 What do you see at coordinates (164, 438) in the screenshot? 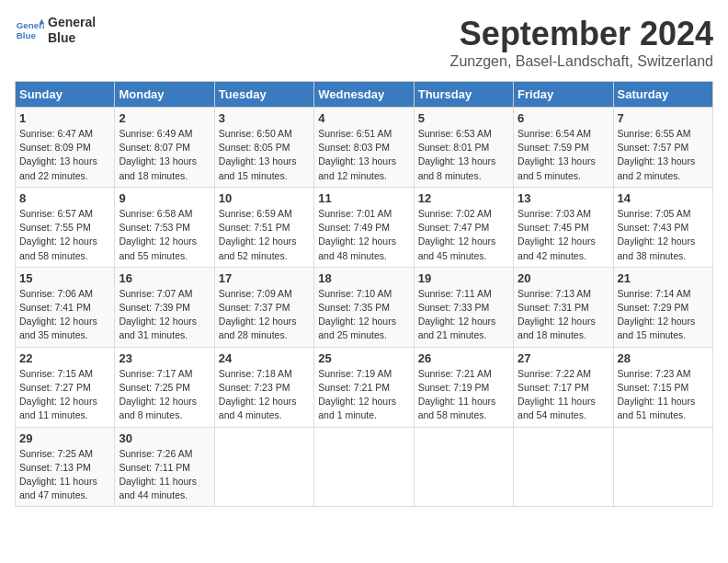
I see `day-number: 30` at bounding box center [164, 438].